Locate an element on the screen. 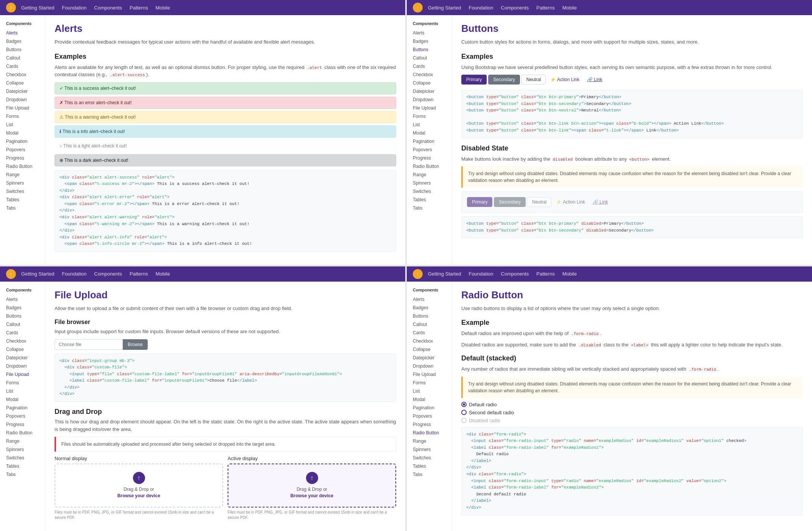 The height and width of the screenshot is (531, 812). nav-foundation: Foundation is located at coordinates (74, 8).